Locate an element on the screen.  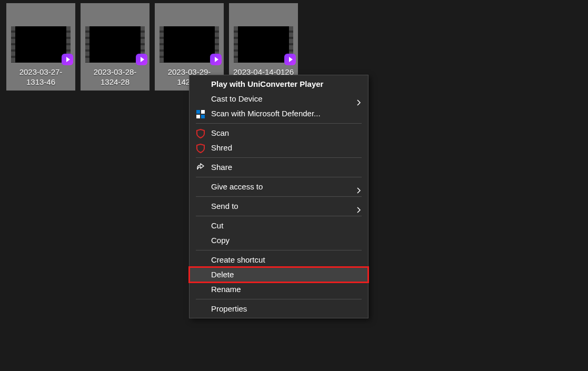
menu-label: Create shortcut is located at coordinates (238, 260).